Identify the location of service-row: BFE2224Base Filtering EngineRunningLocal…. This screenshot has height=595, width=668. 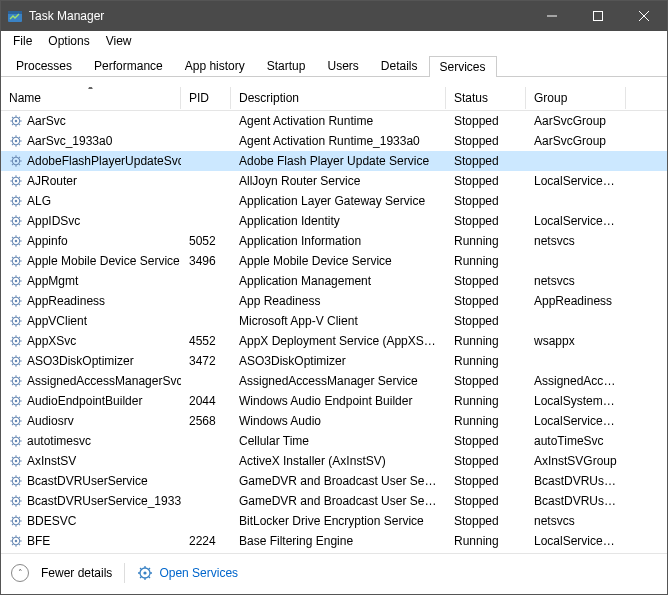
(334, 541).